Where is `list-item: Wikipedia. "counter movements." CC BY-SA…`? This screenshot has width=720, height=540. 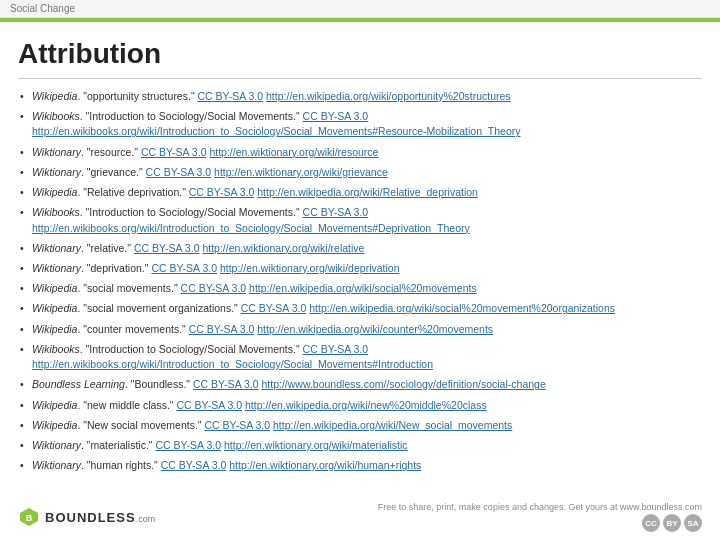 list-item: Wikipedia. "counter movements." CC BY-SA… is located at coordinates (360, 330).